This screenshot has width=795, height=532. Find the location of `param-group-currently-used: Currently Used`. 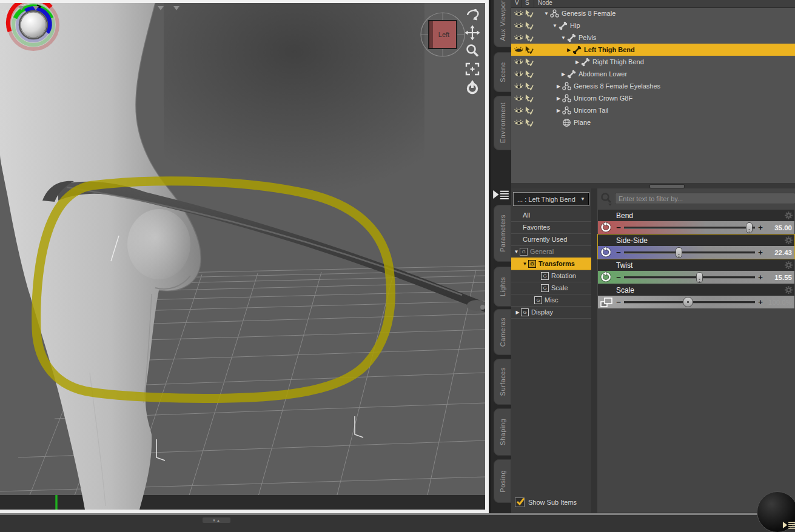

param-group-currently-used: Currently Used is located at coordinates (551, 240).